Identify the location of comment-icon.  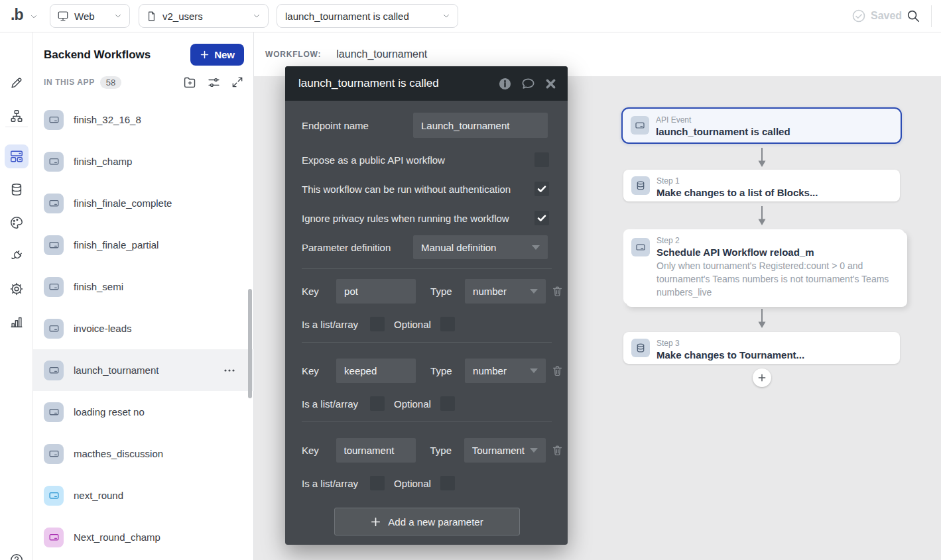
(528, 84).